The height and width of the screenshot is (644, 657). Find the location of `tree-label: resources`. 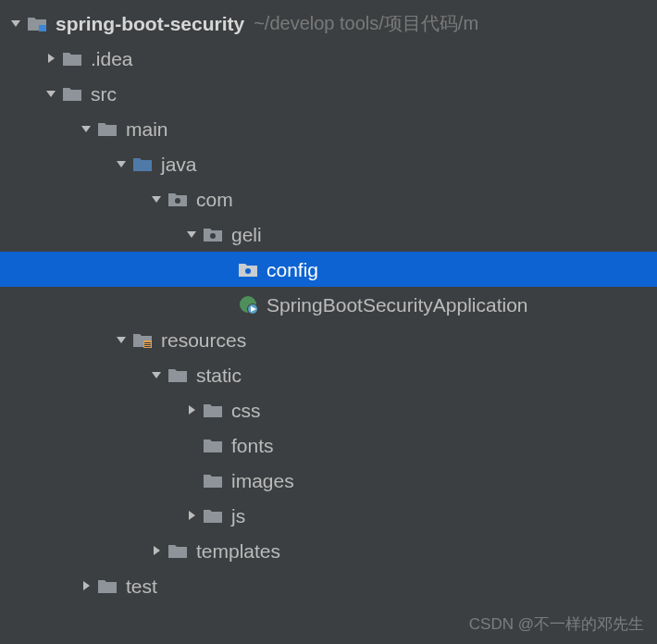

tree-label: resources is located at coordinates (204, 341).